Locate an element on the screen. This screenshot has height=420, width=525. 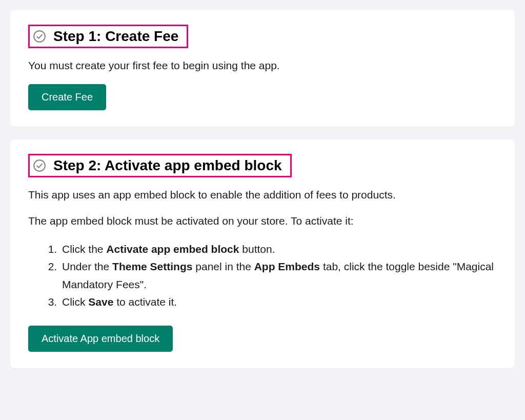
instruction-item-2: Under the Theme Settings panel in the Ap… is located at coordinates (278, 276).